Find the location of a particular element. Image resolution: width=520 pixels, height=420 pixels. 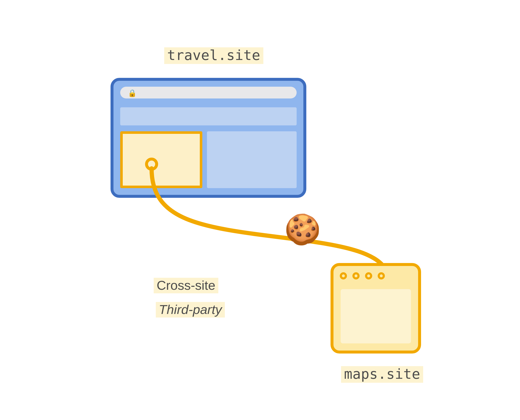

cross-site-label: Cross-site is located at coordinates (186, 285).